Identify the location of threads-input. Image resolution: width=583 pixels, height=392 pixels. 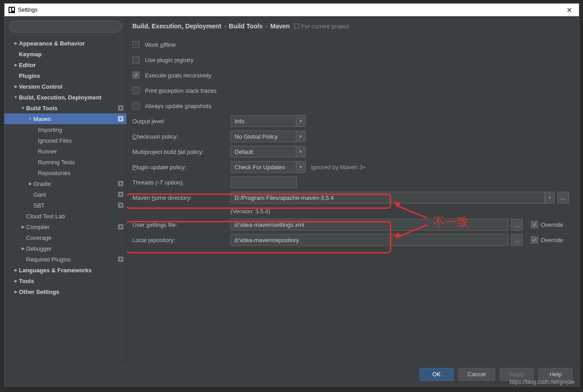
(264, 182).